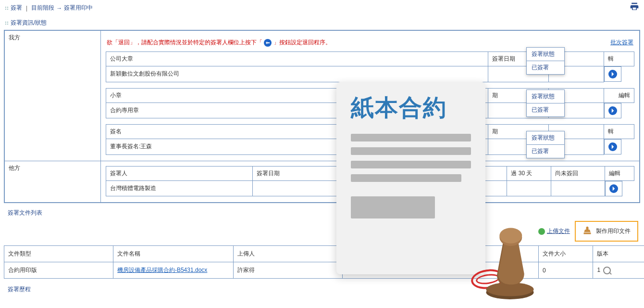 The image size is (644, 308). Describe the element at coordinates (634, 9) in the screenshot. I see `print-icon` at that location.